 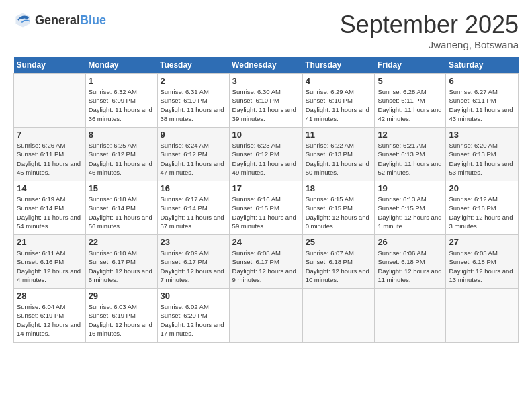 What do you see at coordinates (266, 101) in the screenshot?
I see `calendar-week-0: 1Sunrise: 6:32 AMSunset: 6:09 PMDaylight…` at bounding box center [266, 101].